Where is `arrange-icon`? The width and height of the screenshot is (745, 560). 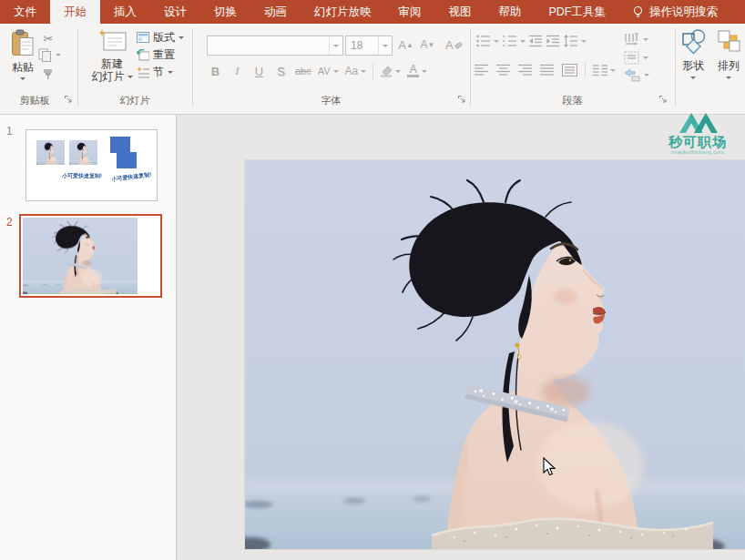 arrange-icon is located at coordinates (729, 42).